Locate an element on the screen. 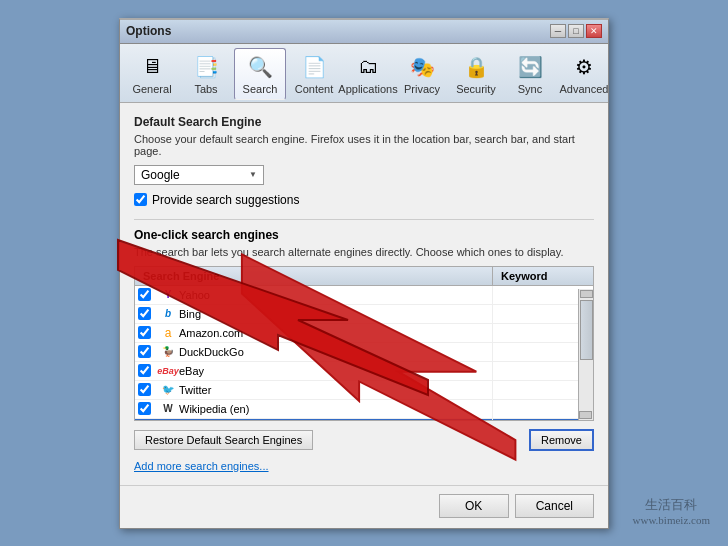 The width and height of the screenshot is (728, 546). amazon-icon: a is located at coordinates (168, 333).